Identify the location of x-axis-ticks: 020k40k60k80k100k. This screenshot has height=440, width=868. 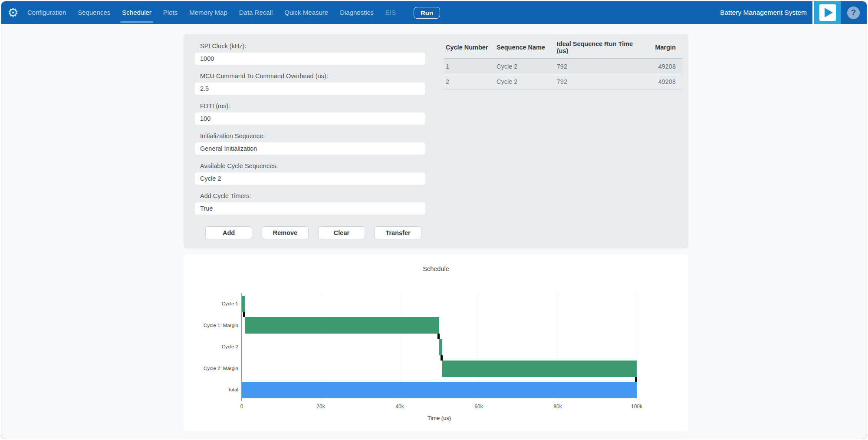
(439, 407).